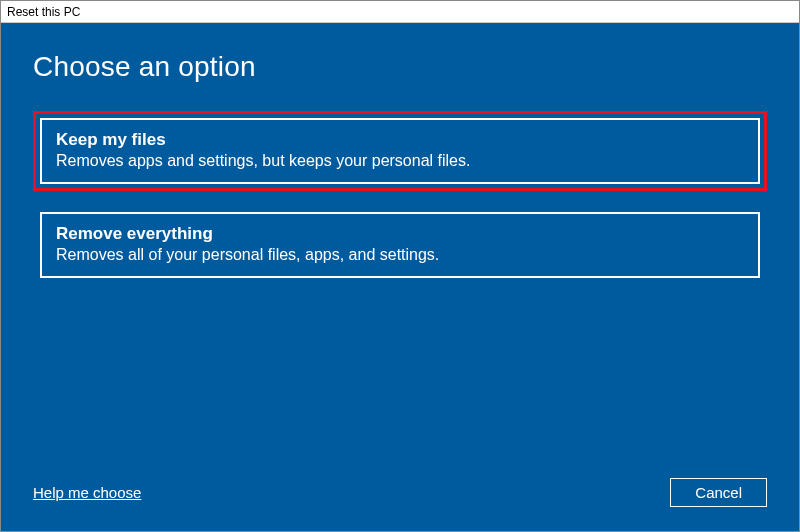  Describe the element at coordinates (400, 12) in the screenshot. I see `window-titlebar: Reset this PC` at that location.